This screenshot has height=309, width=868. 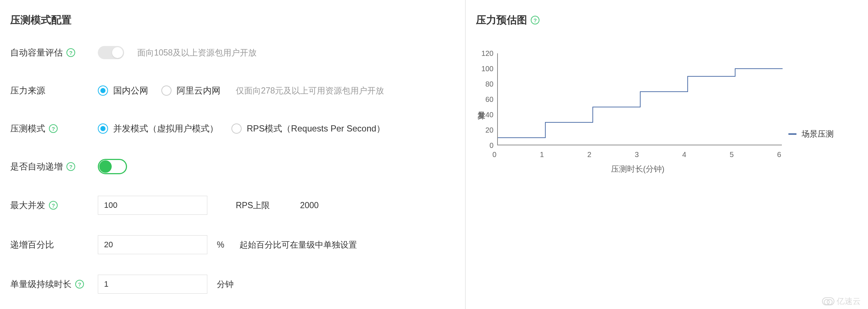 What do you see at coordinates (310, 91) in the screenshot?
I see `source-hint: 仅面向278元及以上可用资源包用户开放` at bounding box center [310, 91].